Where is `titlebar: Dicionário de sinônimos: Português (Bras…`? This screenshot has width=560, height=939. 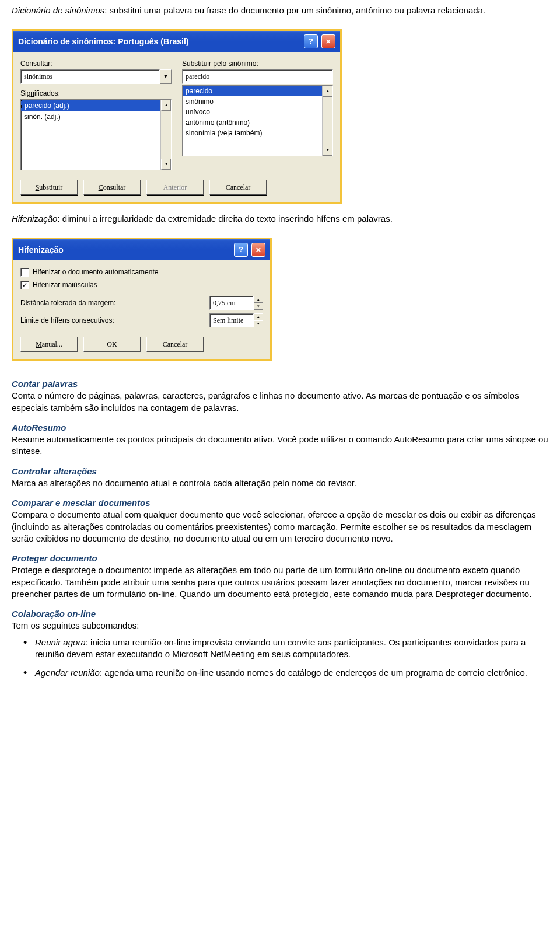 titlebar: Dicionário de sinônimos: Português (Bras… is located at coordinates (177, 41).